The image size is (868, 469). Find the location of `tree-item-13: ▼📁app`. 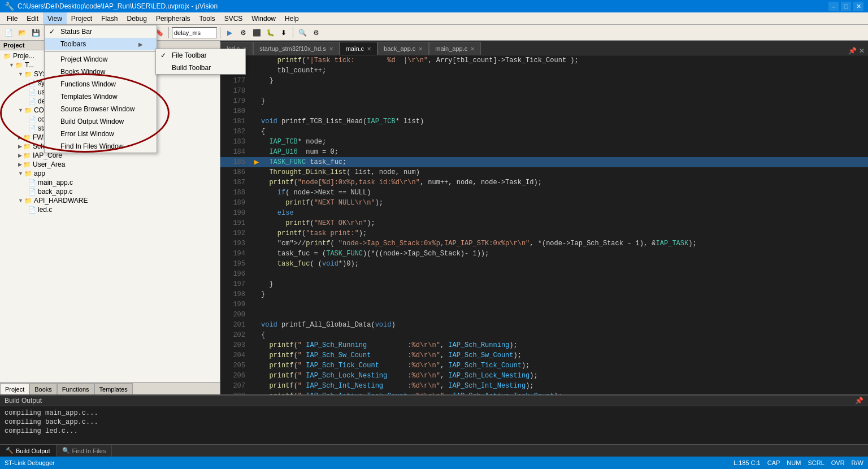

tree-item-13: ▼📁app is located at coordinates (110, 173).